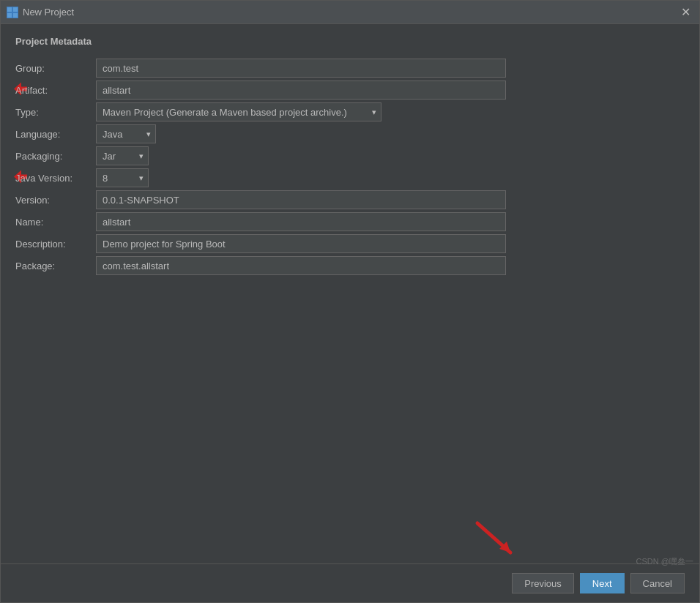  What do you see at coordinates (658, 583) in the screenshot?
I see `cancel-button: Cancel` at bounding box center [658, 583].